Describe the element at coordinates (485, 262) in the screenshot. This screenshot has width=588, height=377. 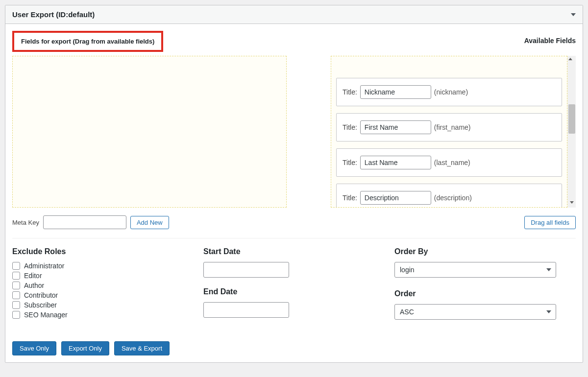
I see `order-by-block: Order By` at that location.